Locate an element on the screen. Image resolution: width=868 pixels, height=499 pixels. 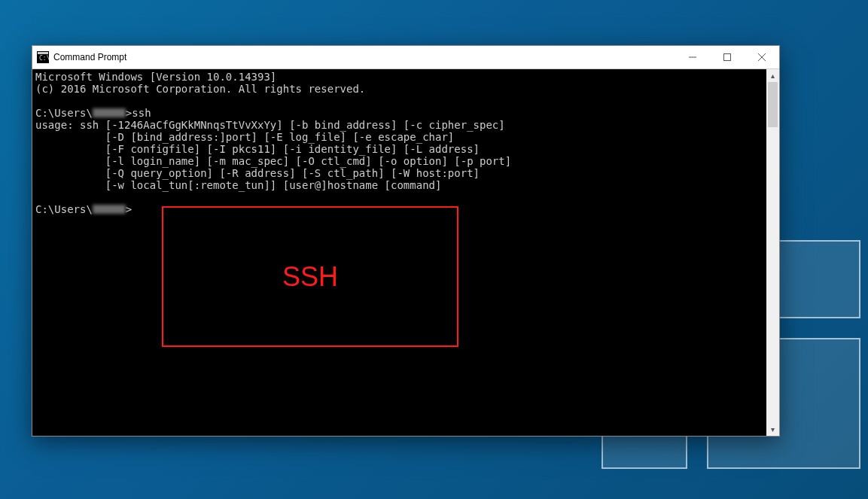
vertical-scrollbar: ▴ ▾ is located at coordinates (772, 253).